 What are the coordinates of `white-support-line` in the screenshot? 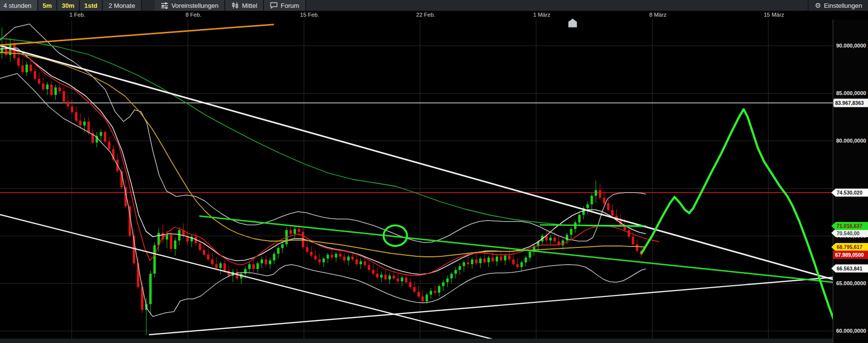 It's located at (491, 306).